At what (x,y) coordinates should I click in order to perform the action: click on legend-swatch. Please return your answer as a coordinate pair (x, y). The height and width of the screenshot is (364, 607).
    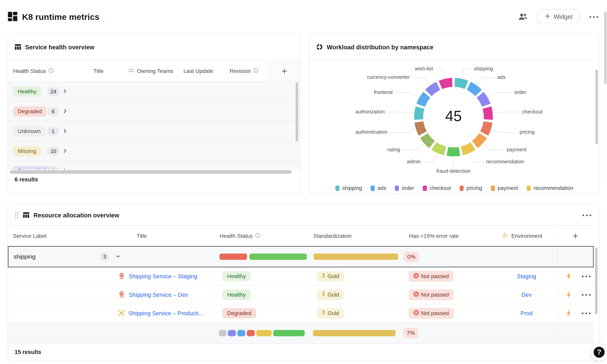
    Looking at the image, I should click on (493, 188).